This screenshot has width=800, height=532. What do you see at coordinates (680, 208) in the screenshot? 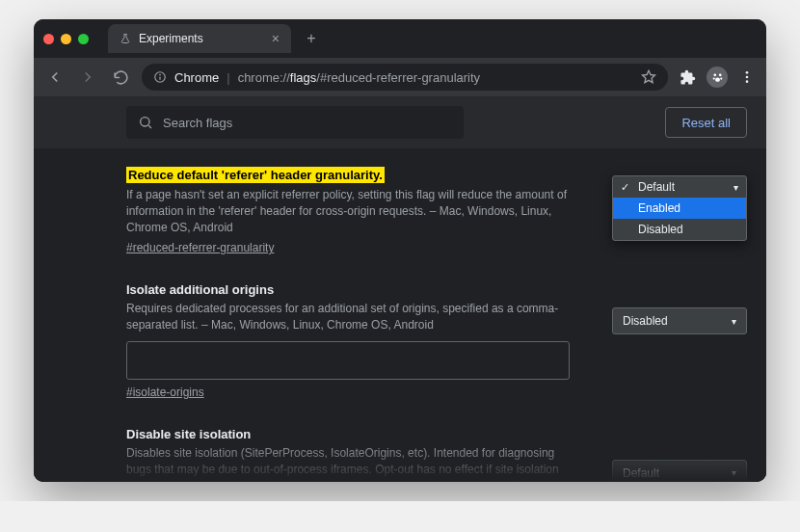
I see `flag-dropdown-open: ✓ Default ▾ Enabled Disabled` at bounding box center [680, 208].